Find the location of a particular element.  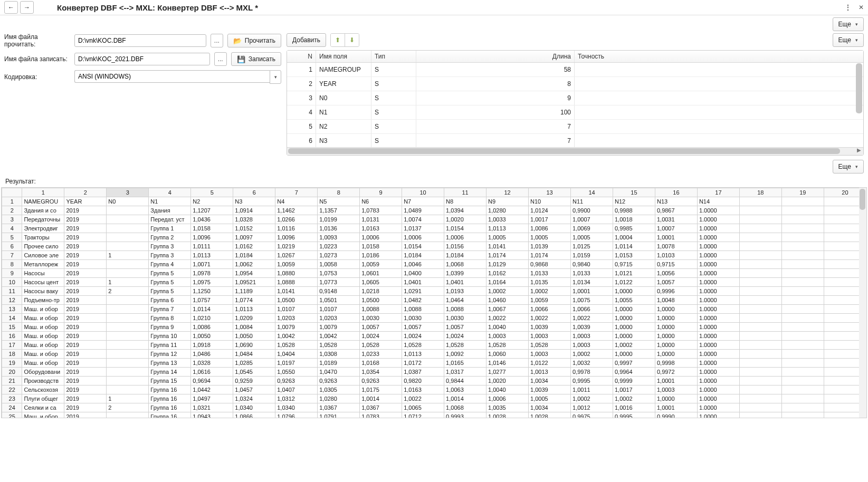

grid-cell: 1,0305 is located at coordinates (339, 390).